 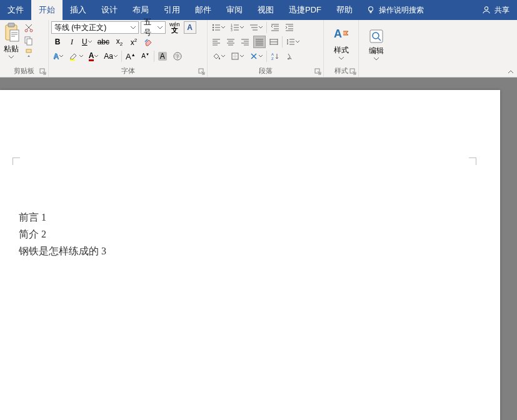 What do you see at coordinates (216, 42) in the screenshot?
I see `align-left-button` at bounding box center [216, 42].